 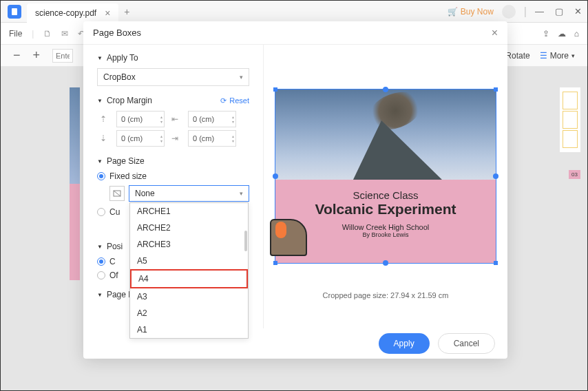 I want to click on cropped-size-info: Cropped page size: 27.94 x 21.59 cm, so click(x=386, y=295).